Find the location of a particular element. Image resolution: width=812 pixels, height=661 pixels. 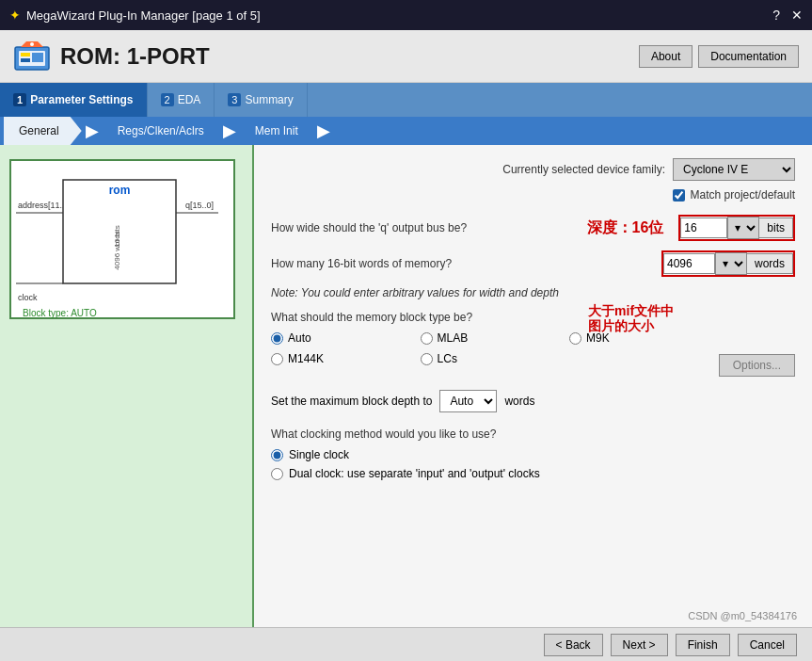

words-unit: words is located at coordinates (770, 264).